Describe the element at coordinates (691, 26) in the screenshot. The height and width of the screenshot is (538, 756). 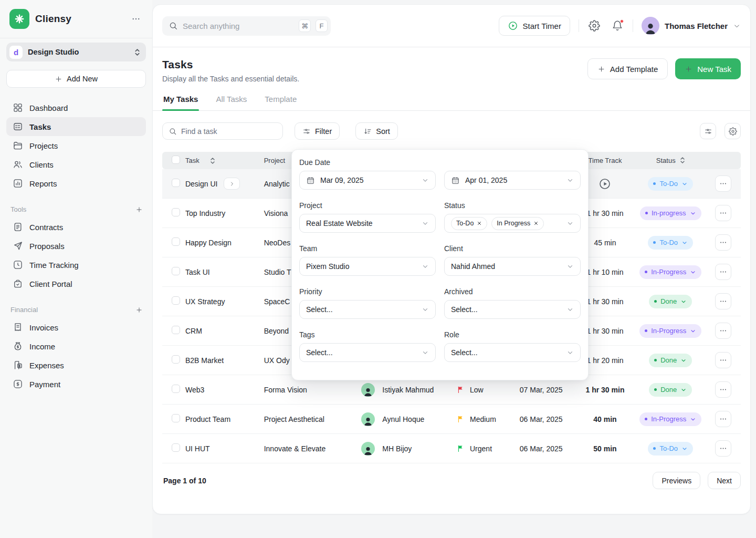
I see `user-menu: Thomas Fletcher` at that location.